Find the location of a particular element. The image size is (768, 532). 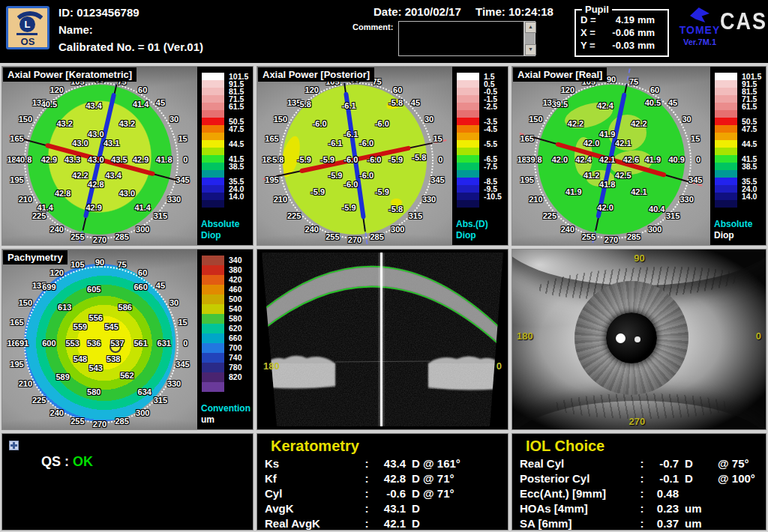

map-value: 605 is located at coordinates (94, 289).